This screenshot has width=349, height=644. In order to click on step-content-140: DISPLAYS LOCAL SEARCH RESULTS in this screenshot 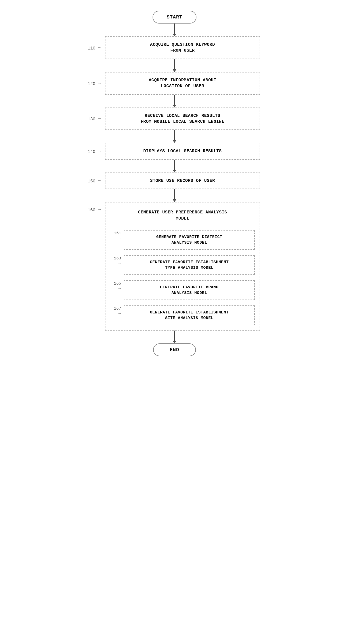, I will do `click(185, 151)`.